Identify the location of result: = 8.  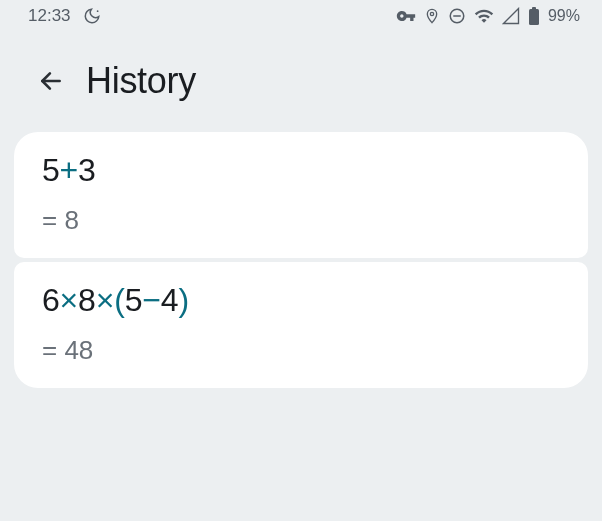
(301, 220).